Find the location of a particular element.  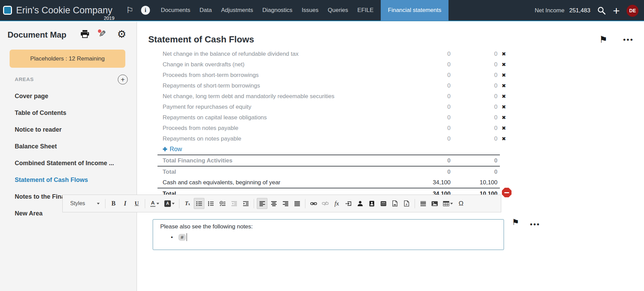

number-placeholder-button: # is located at coordinates (407, 203).